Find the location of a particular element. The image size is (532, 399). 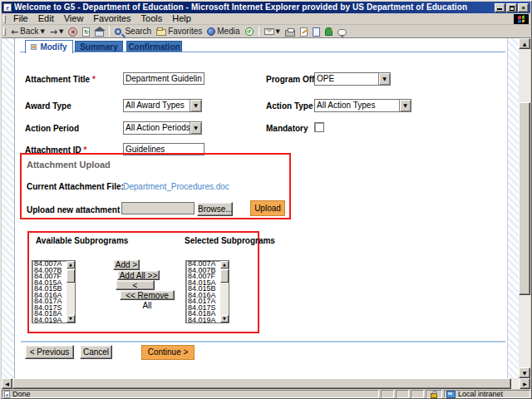

remove-button: < Remove is located at coordinates (135, 285).